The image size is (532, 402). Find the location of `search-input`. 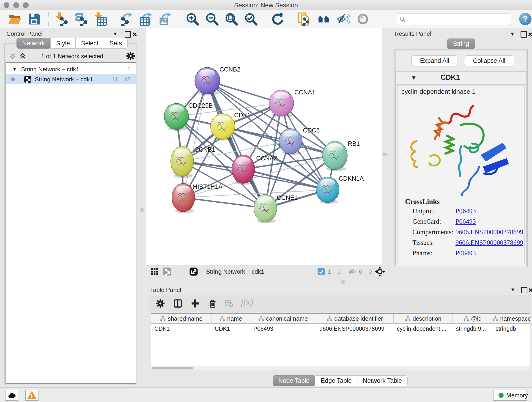

search-input is located at coordinates (458, 19).